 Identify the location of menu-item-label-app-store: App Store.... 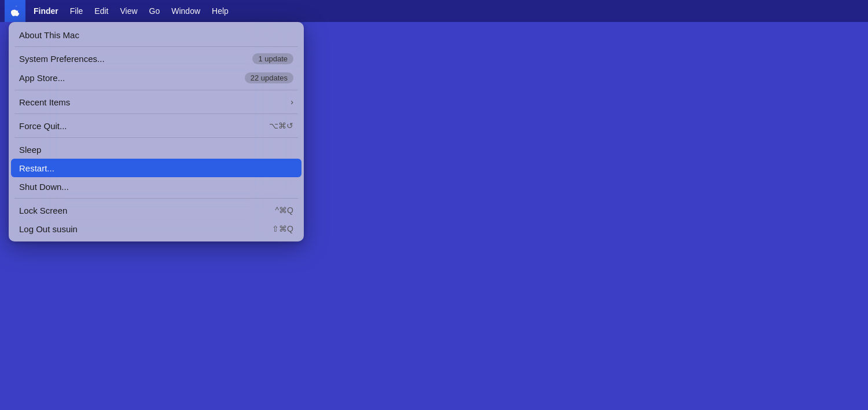
(42, 78).